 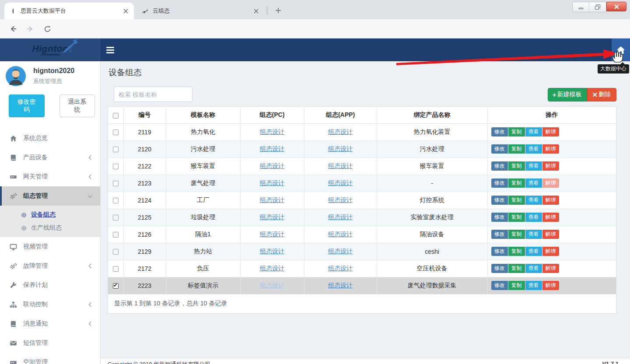 I want to click on logout-button: 退出系统, so click(x=77, y=106).